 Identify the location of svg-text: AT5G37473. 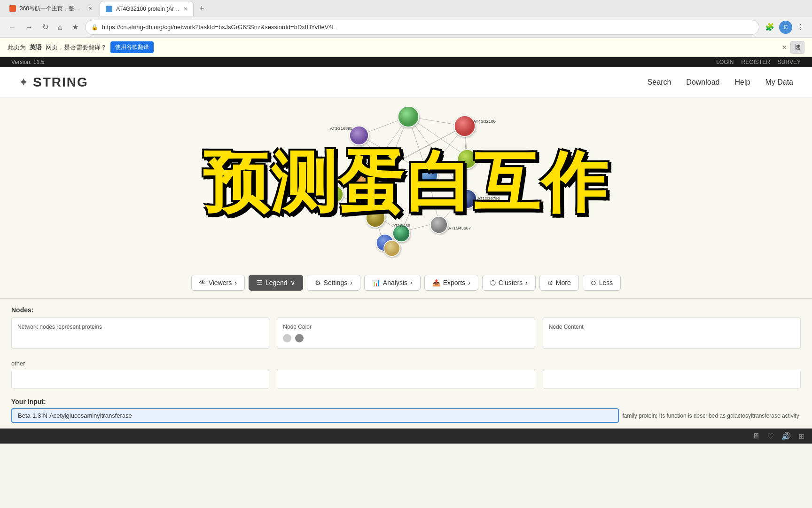
(450, 172).